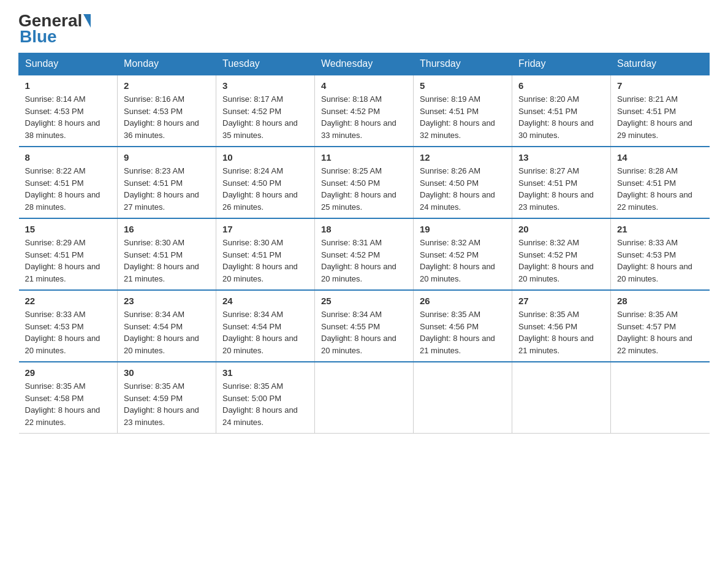 The image size is (728, 563). I want to click on calendar-day-cell: 5 Sunrise: 8:19 AMSunset: 4:51 PMDayligh…, so click(463, 110).